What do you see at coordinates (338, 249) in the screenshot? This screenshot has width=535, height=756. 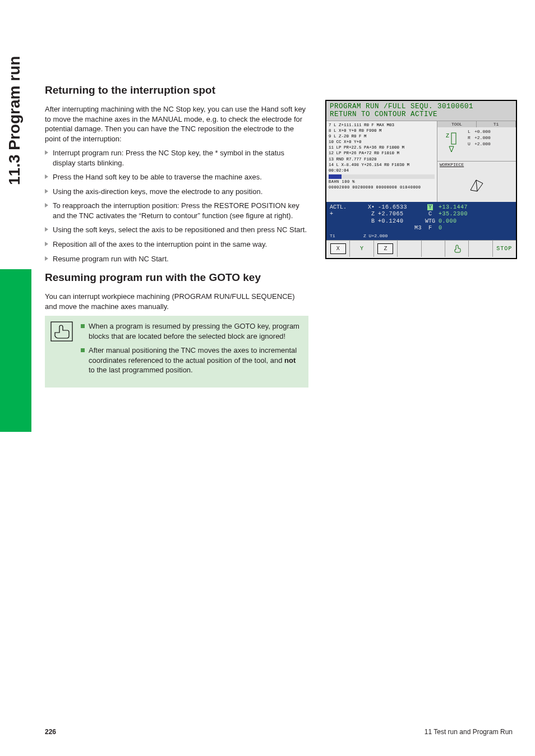 I see `softkey-x: X` at bounding box center [338, 249].